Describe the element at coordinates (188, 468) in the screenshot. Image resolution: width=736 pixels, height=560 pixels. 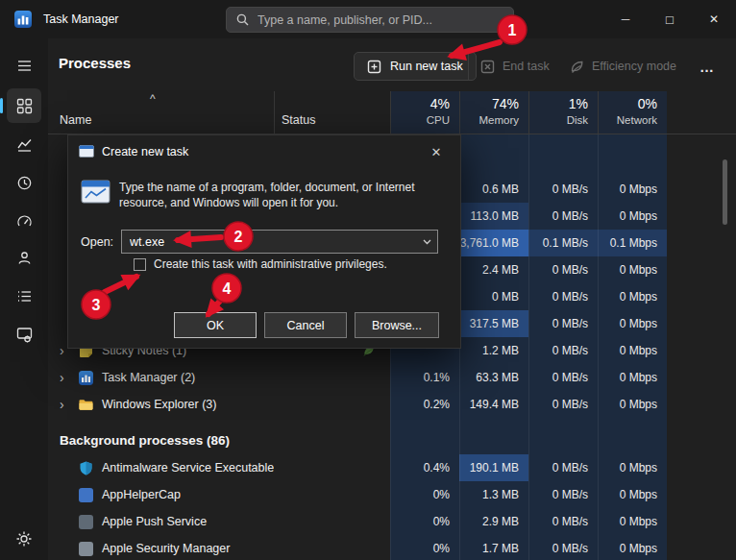
I see `process-name-label: Antimalware Service Executable` at that location.